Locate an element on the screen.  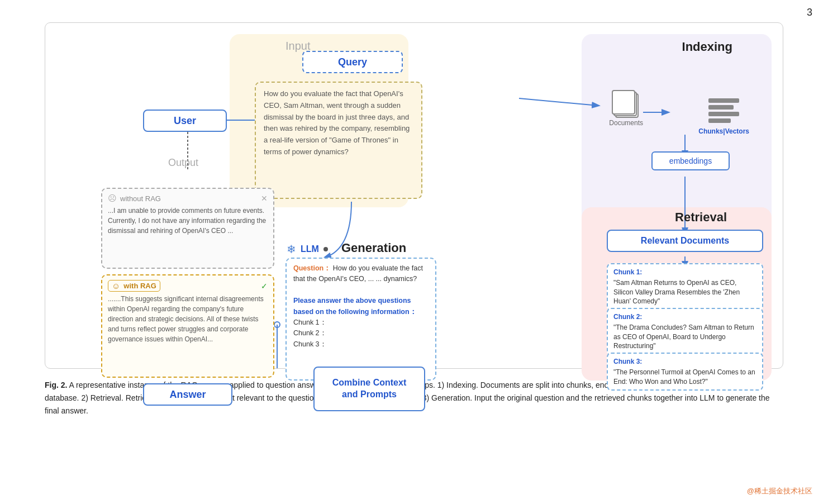
chunk-1-title: Chunk 1: is located at coordinates (685, 273).